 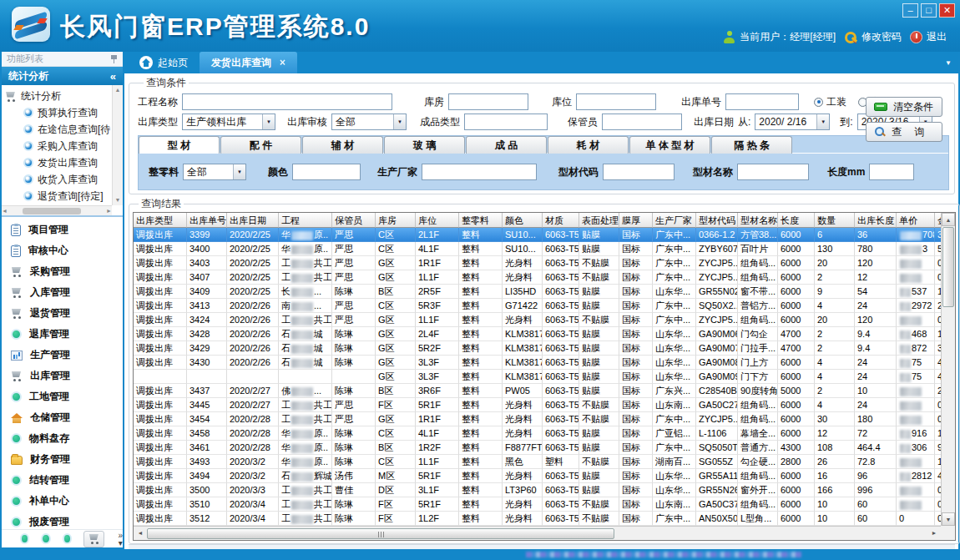 I want to click on sidebar-footer-more: »▾, so click(x=120, y=539).